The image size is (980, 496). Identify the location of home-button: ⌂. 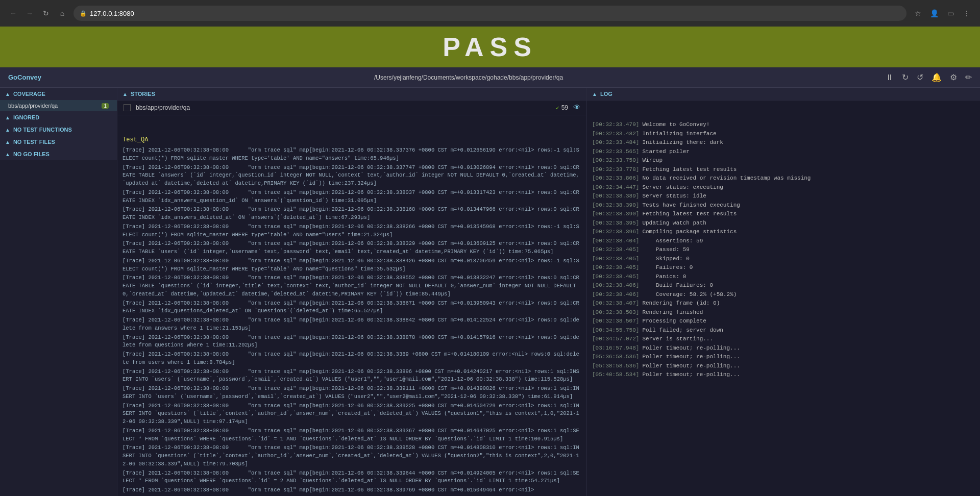
(62, 13).